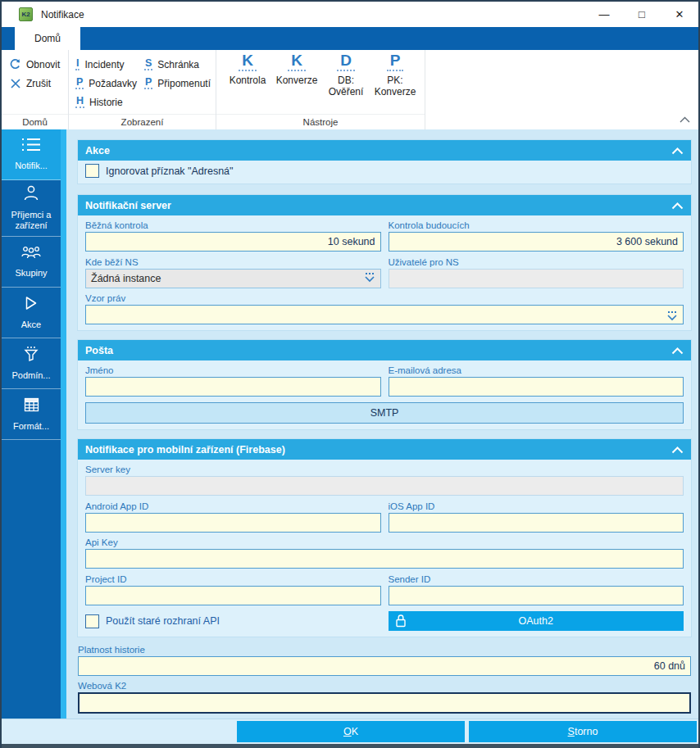  What do you see at coordinates (350, 731) in the screenshot?
I see `dialog-footer: OK Storno` at bounding box center [350, 731].